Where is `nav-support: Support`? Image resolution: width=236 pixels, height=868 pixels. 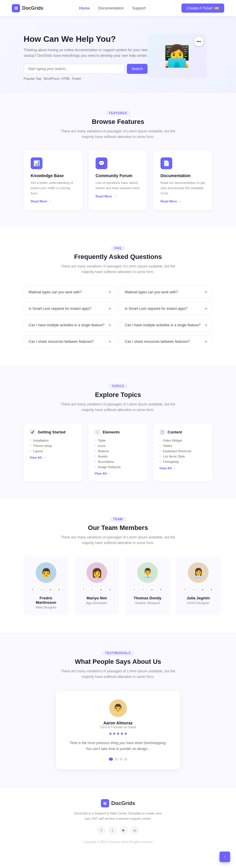 nav-support: Support is located at coordinates (139, 8).